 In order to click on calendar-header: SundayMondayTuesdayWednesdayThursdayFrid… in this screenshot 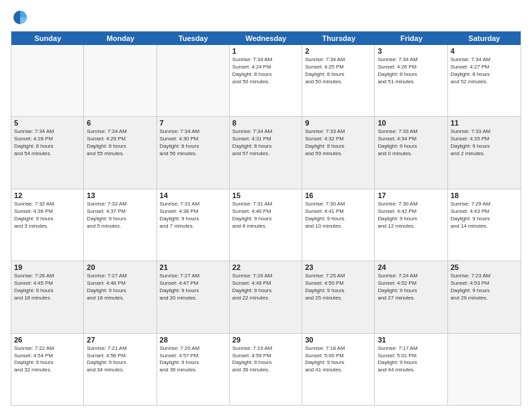, I will do `click(266, 38)`.